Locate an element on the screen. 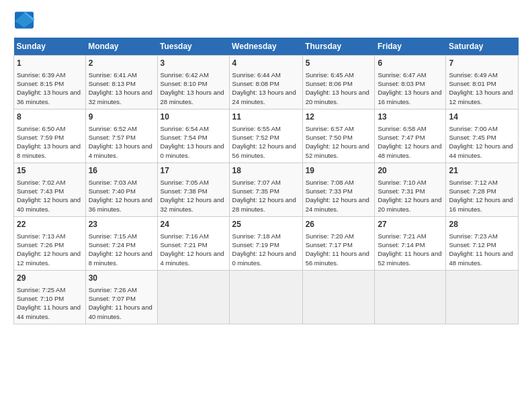 The width and height of the screenshot is (532, 411). daylight-label: Daylight: 12 hours and 48 minutes. is located at coordinates (410, 150).